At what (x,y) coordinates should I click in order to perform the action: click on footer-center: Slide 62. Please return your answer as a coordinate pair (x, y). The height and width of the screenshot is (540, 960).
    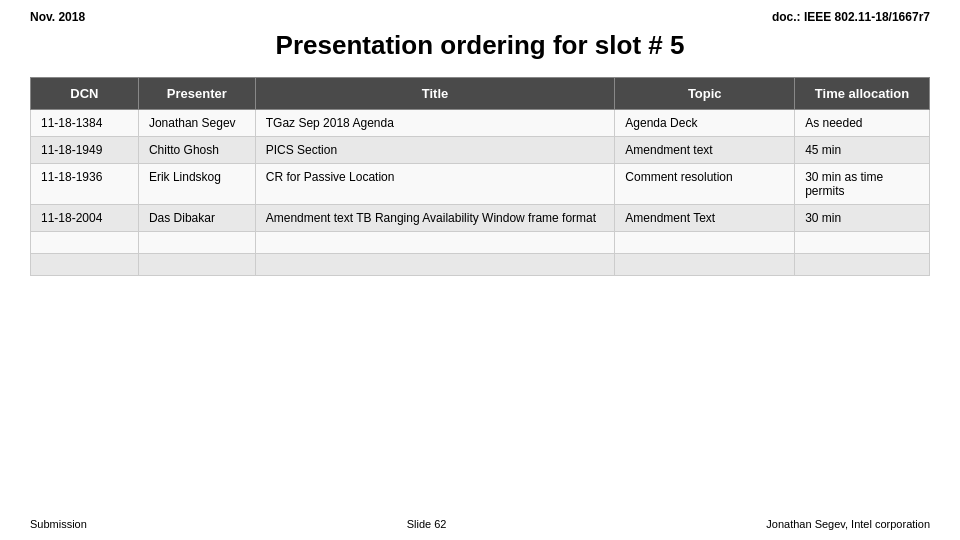
    Looking at the image, I should click on (427, 524).